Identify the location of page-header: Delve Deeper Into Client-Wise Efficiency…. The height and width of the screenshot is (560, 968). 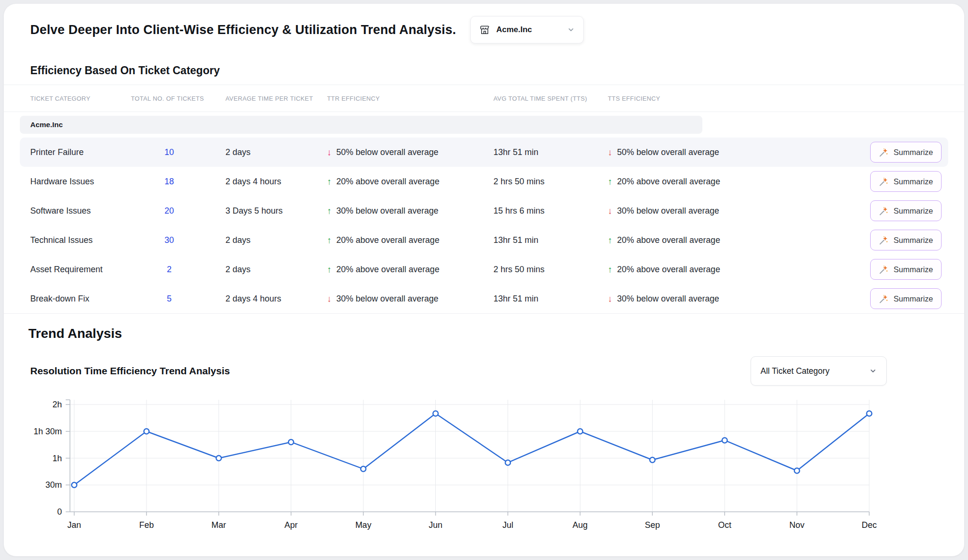
(484, 30).